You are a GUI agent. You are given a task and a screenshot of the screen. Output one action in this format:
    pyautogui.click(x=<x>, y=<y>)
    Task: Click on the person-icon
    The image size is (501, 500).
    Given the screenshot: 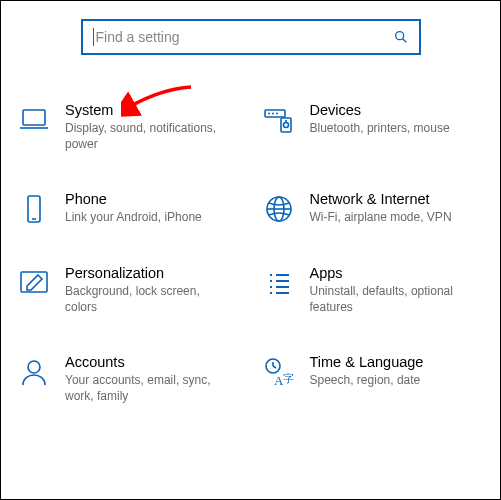 What is the action you would take?
    pyautogui.click(x=34, y=372)
    